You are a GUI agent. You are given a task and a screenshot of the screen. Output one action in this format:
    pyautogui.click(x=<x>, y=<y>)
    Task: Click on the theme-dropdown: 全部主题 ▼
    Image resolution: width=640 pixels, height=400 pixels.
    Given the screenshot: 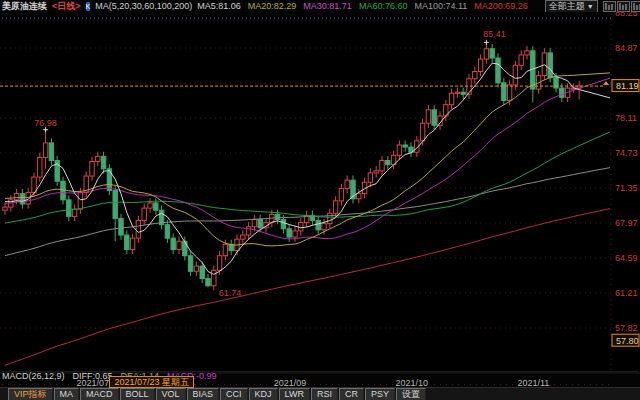 What is the action you would take?
    pyautogui.click(x=572, y=6)
    